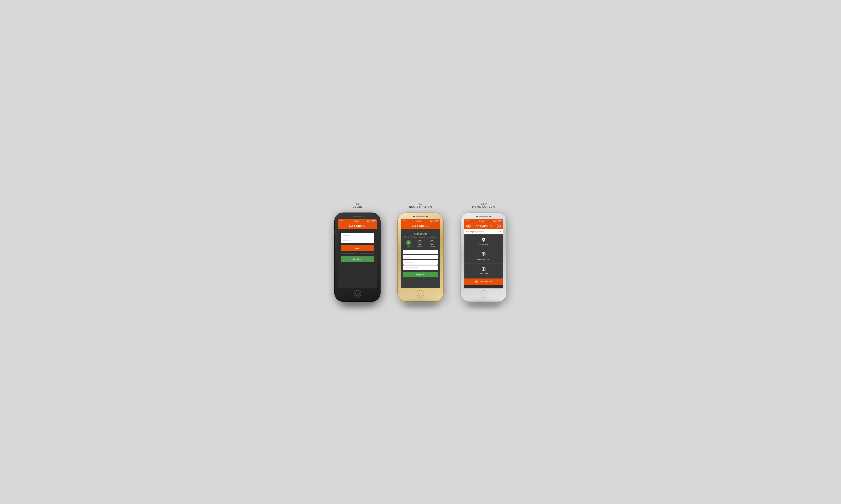 The height and width of the screenshot is (504, 841). I want to click on role-salesrep: Sales Rep., so click(420, 244).